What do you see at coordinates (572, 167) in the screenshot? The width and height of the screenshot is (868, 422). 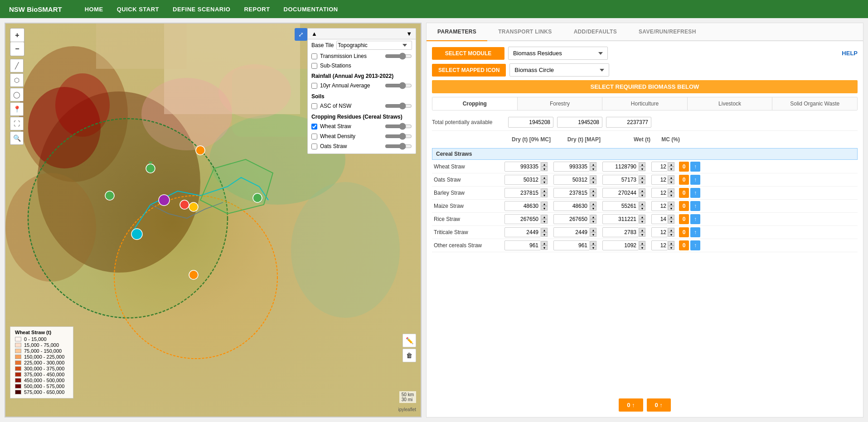 I see `wheat-straw-drymap-input` at bounding box center [572, 167].